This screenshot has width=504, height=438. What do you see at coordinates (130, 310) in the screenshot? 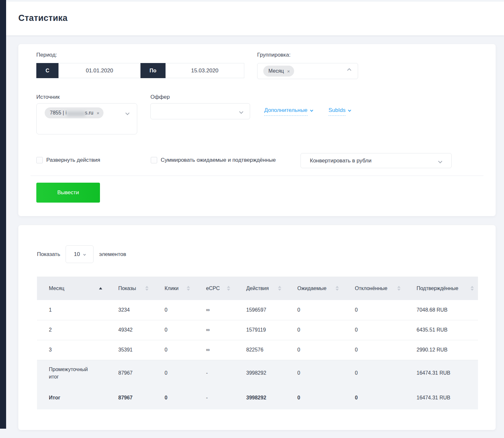
I see `table-cell: 3234` at bounding box center [130, 310].